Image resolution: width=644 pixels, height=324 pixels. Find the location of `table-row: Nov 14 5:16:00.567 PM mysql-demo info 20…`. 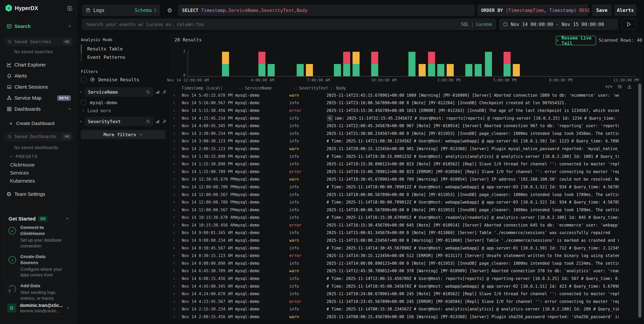

table-row: Nov 14 5:16:00.567 PM mysql-demo info 20… is located at coordinates (398, 103).